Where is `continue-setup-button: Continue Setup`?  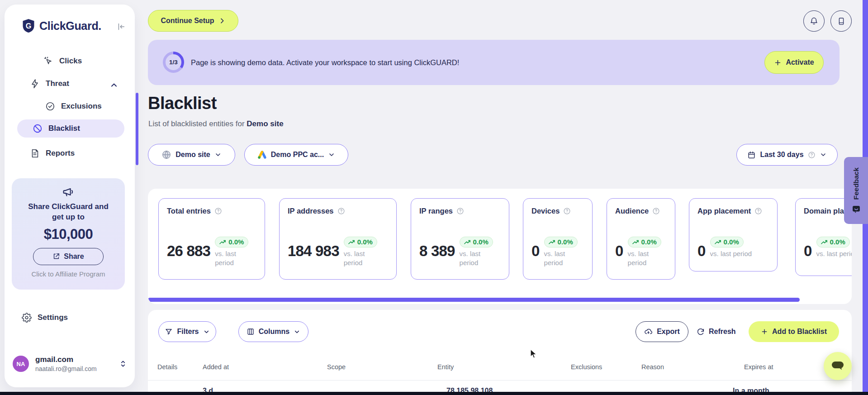 continue-setup-button: Continue Setup is located at coordinates (193, 21).